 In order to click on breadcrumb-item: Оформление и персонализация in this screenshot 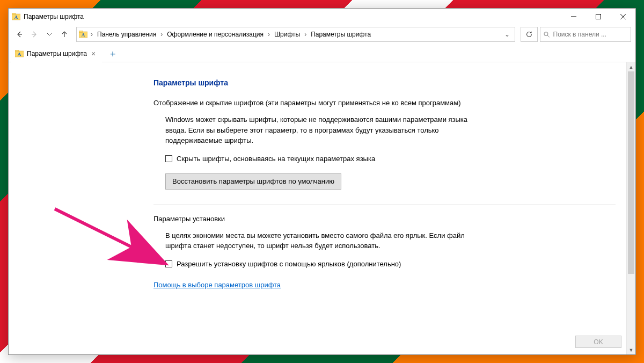, I will do `click(215, 34)`.